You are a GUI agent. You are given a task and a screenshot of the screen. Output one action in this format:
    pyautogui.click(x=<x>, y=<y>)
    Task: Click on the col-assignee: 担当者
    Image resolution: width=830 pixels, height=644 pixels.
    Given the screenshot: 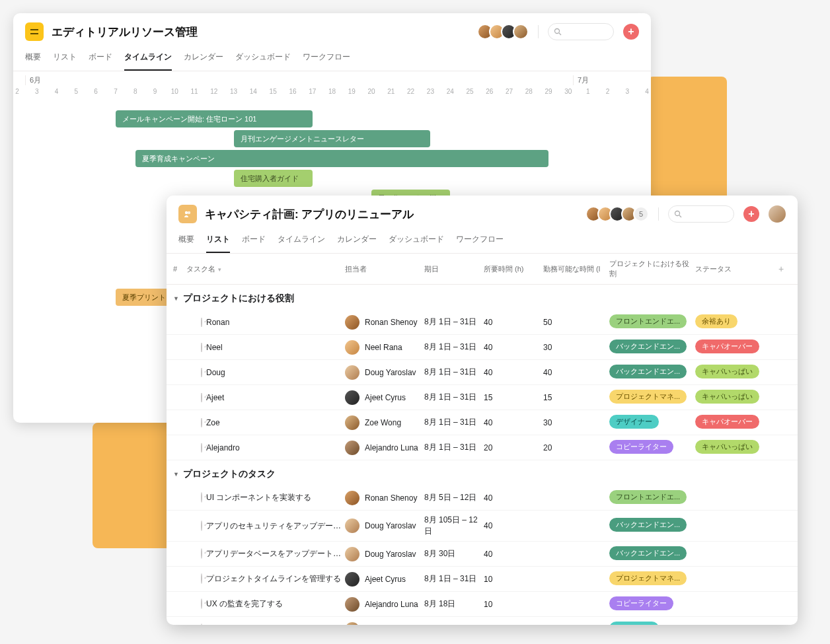 What is the action you would take?
    pyautogui.click(x=385, y=269)
    